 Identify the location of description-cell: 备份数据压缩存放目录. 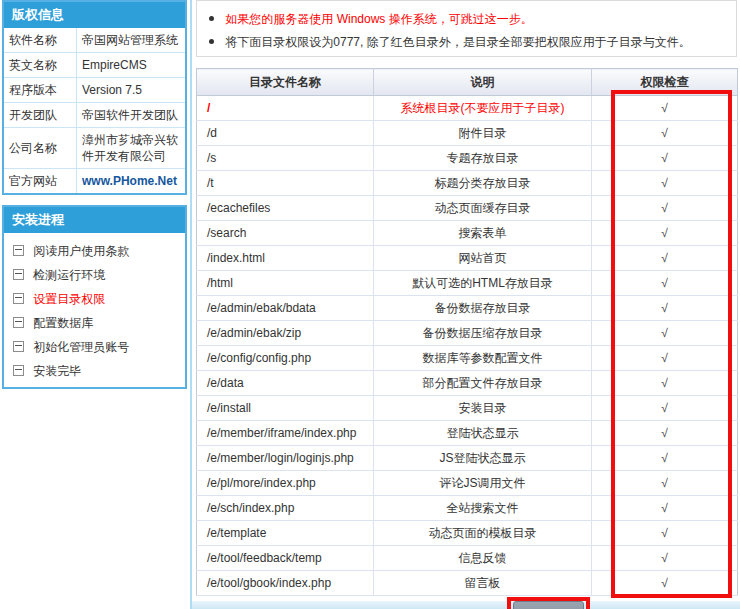
(483, 334).